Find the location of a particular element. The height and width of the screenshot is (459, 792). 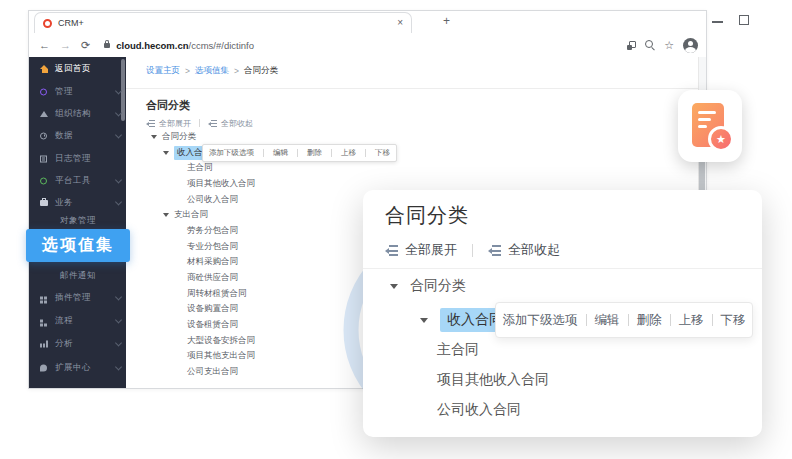

collapse-all-icon is located at coordinates (212, 124).